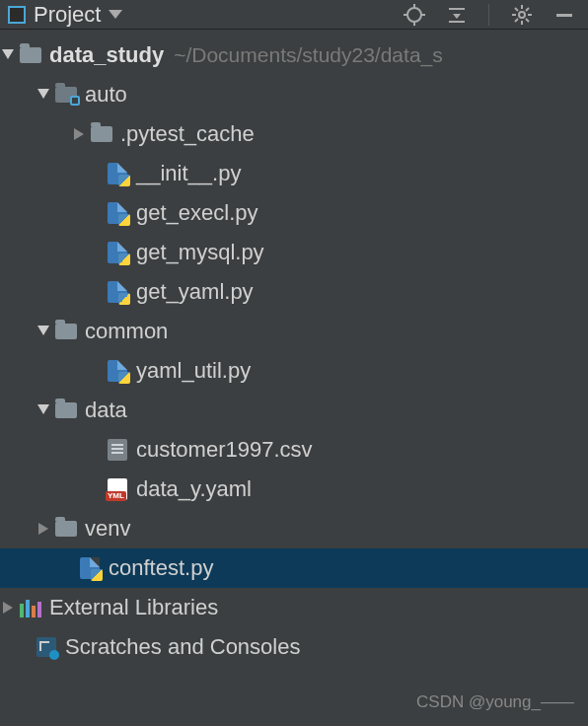  Describe the element at coordinates (197, 213) in the screenshot. I see `file-label: get_execl.py` at that location.